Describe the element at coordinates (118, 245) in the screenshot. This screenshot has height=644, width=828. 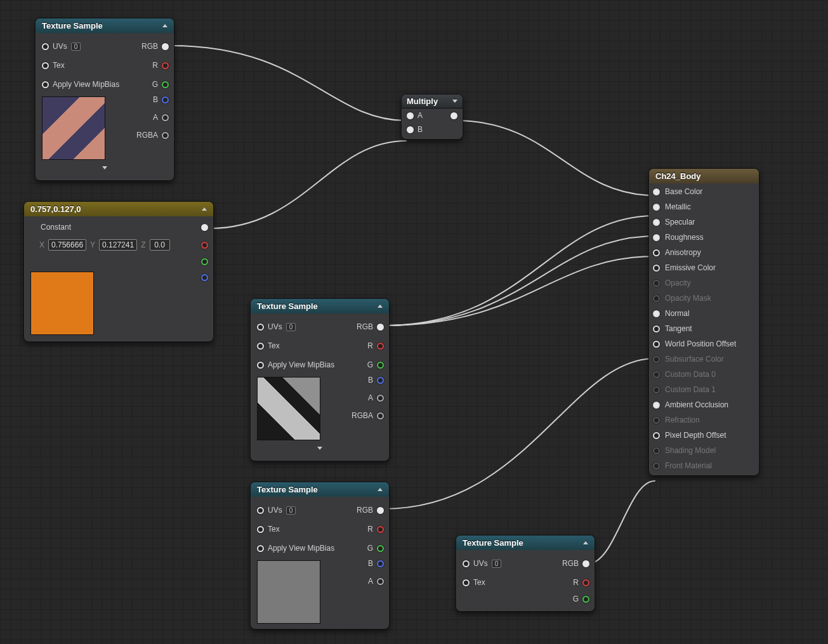
I see `y-value-input: 0.127241` at that location.